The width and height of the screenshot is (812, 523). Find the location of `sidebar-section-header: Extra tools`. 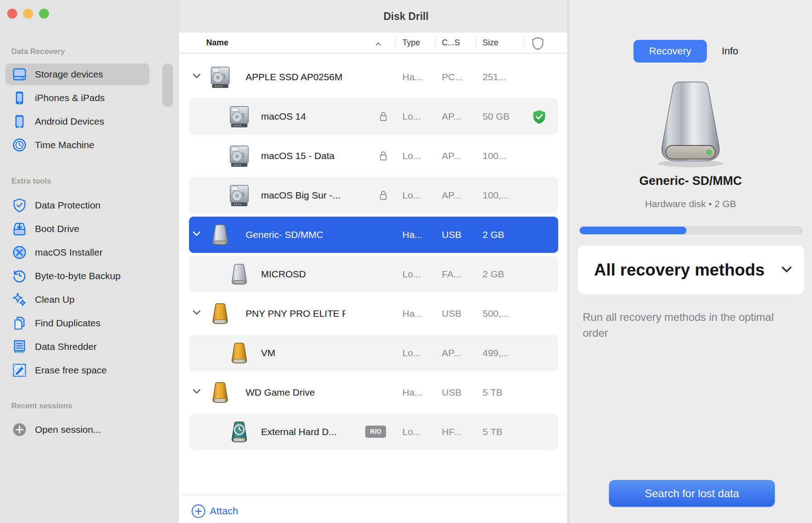

sidebar-section-header: Extra tools is located at coordinates (31, 181).